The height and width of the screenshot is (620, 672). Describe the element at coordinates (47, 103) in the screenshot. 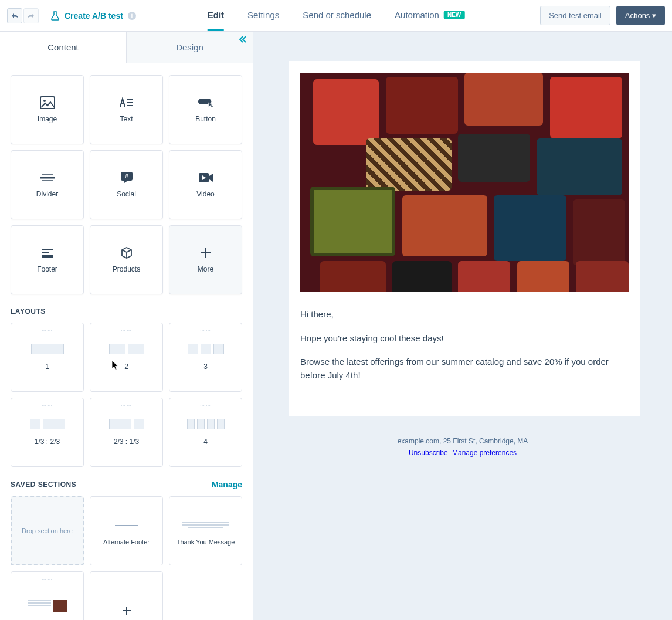

I see `image-icon` at that location.